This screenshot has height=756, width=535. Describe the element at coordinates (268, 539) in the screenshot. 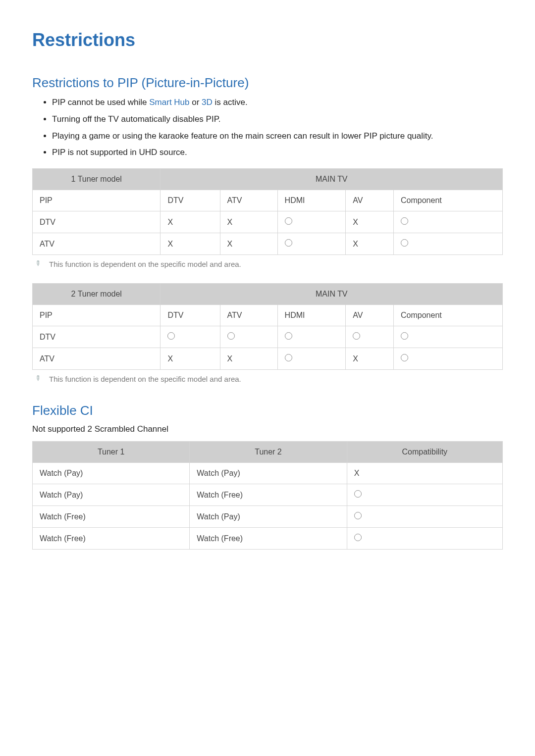

I see `table-row: Watch (Free) Watch (Free)` at that location.